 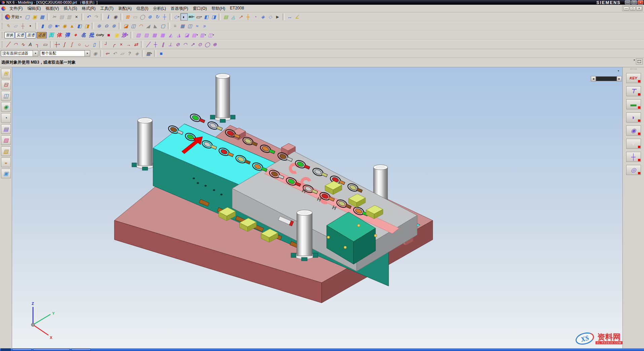 What do you see at coordinates (20, 53) in the screenshot?
I see `selection-filter-dropdown: 没有选择过滤器 ▼` at bounding box center [20, 53].